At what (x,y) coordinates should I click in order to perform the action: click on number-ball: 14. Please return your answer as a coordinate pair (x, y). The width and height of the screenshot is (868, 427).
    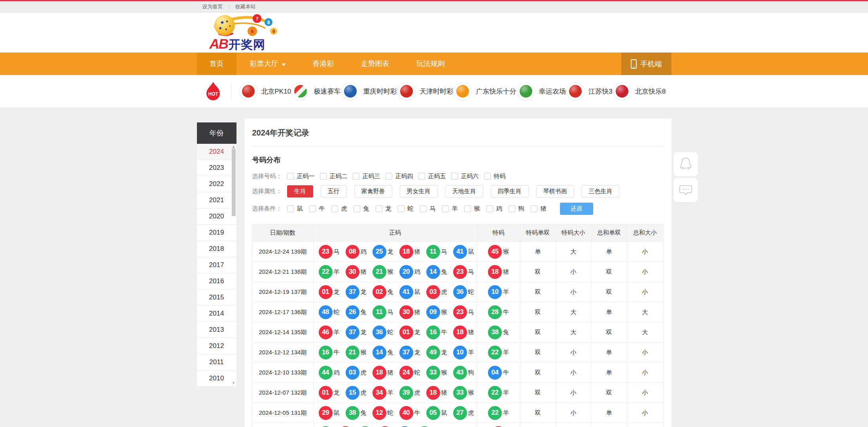
    Looking at the image, I should click on (380, 352).